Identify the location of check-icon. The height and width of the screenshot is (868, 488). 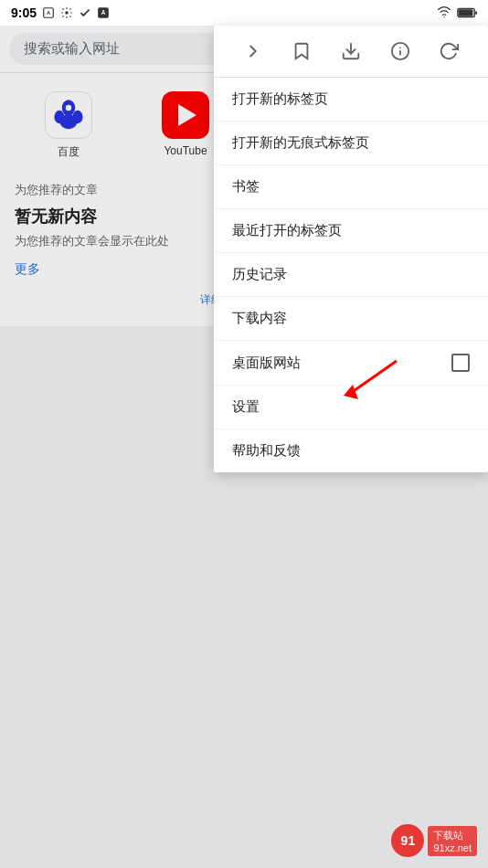
(85, 13).